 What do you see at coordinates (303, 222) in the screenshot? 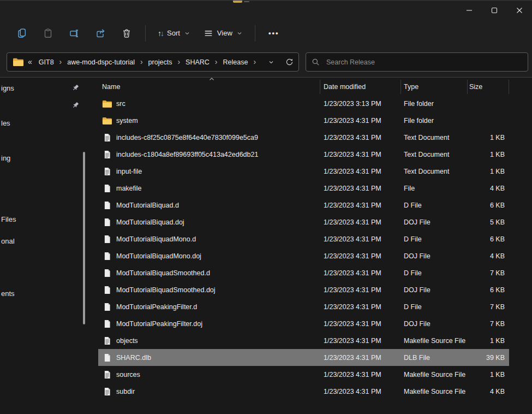
I see `file-row: ModTutorialBiquad.doj1/23/2023 4:31 PMDO…` at bounding box center [303, 222].